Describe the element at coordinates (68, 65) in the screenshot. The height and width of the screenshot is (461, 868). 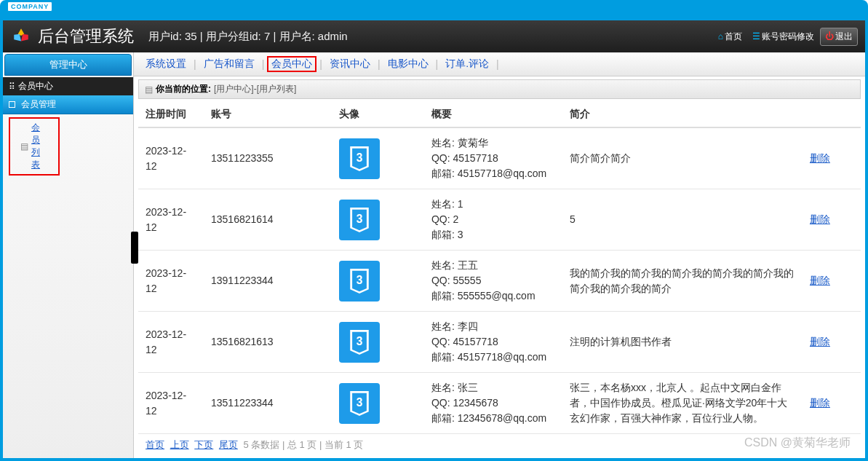
I see `sidebar-tab: 管理中心` at that location.